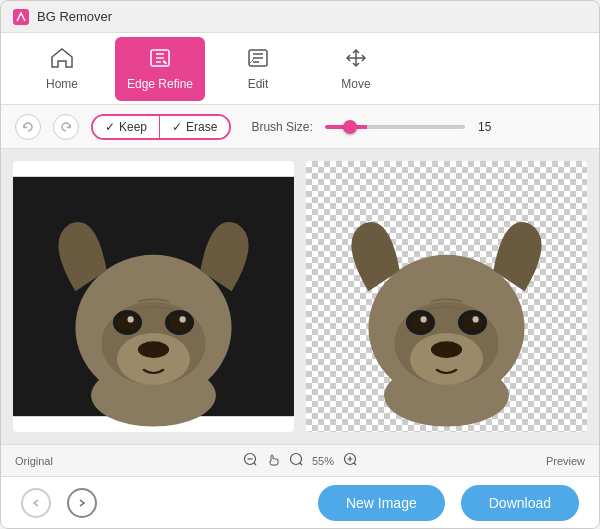  Describe the element at coordinates (34, 461) in the screenshot. I see `original-label: Original` at that location.